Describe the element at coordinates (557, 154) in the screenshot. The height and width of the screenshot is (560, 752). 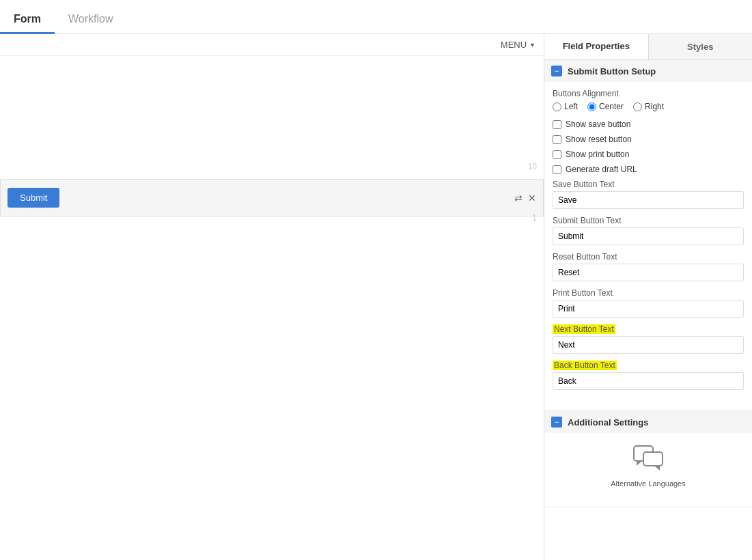
I see `checkbox-show-print-input` at that location.